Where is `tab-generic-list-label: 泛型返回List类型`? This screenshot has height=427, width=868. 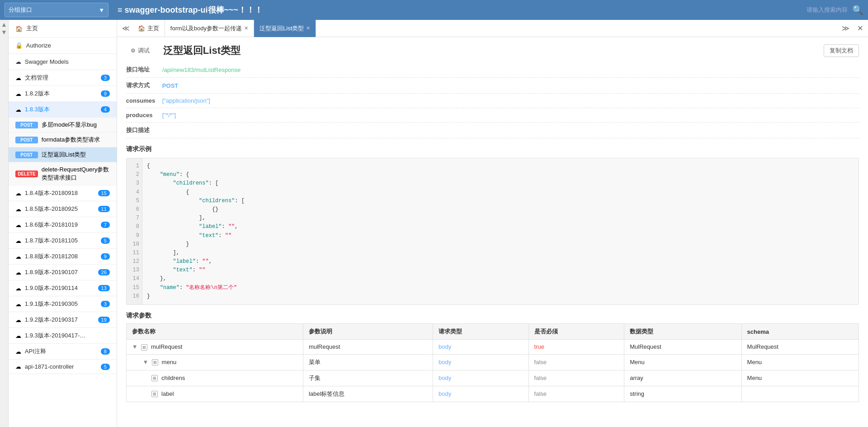 tab-generic-list-label: 泛型返回List类型 is located at coordinates (282, 28).